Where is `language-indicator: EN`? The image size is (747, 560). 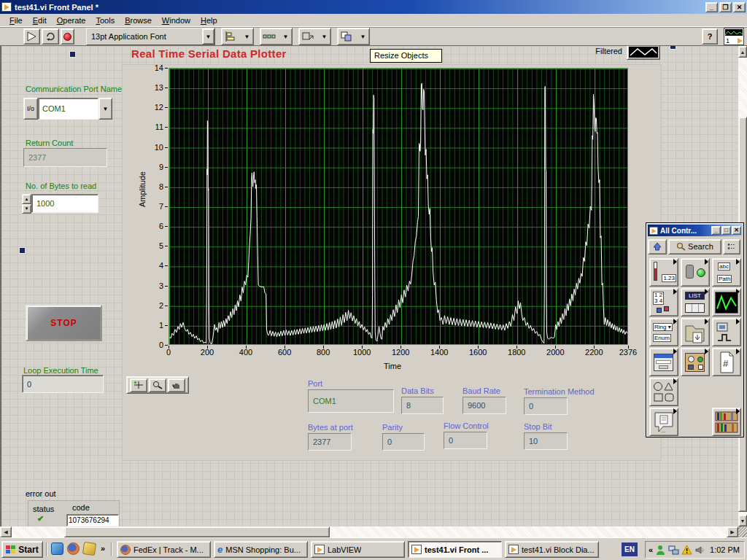
language-indicator: EN is located at coordinates (630, 550).